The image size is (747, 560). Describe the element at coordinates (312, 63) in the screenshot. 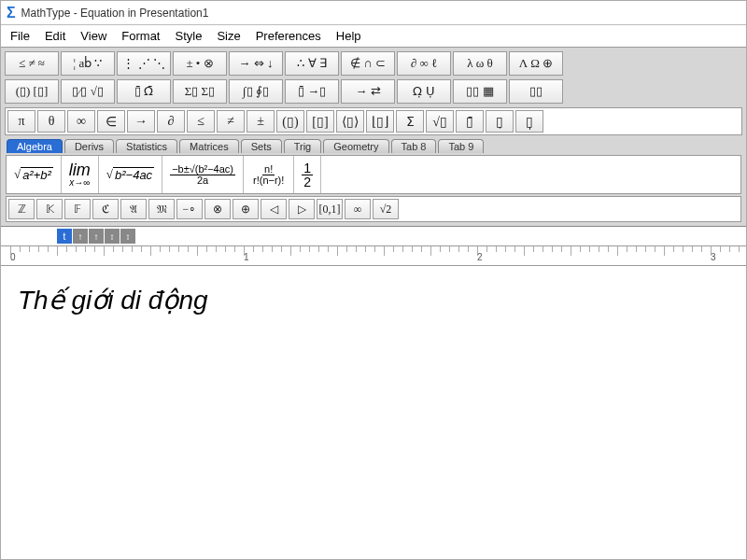

I see `sym1-5: ∴ ∀ ∃` at that location.